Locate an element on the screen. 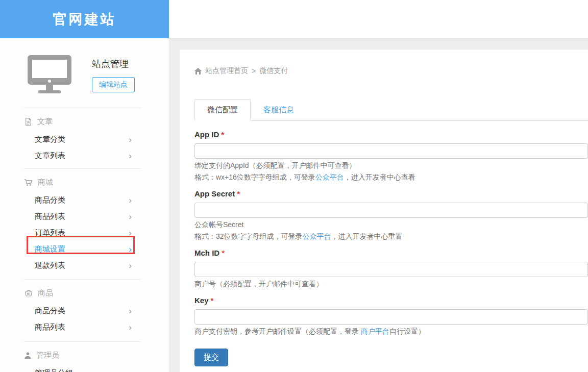 This screenshot has width=588, height=372. sidebar-item-product-category: 商品分类 › is located at coordinates (83, 200).